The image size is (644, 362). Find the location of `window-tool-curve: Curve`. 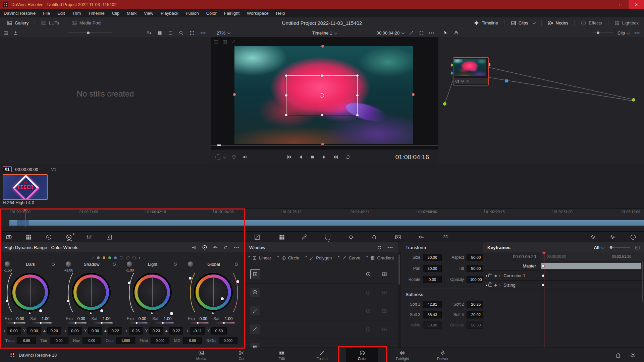

window-tool-curve: Curve is located at coordinates (349, 258).